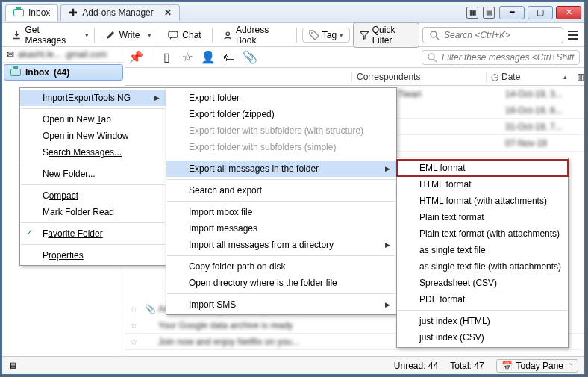 The width and height of the screenshot is (588, 377). Describe the element at coordinates (578, 77) in the screenshot. I see `column-picker: ▥` at that location.